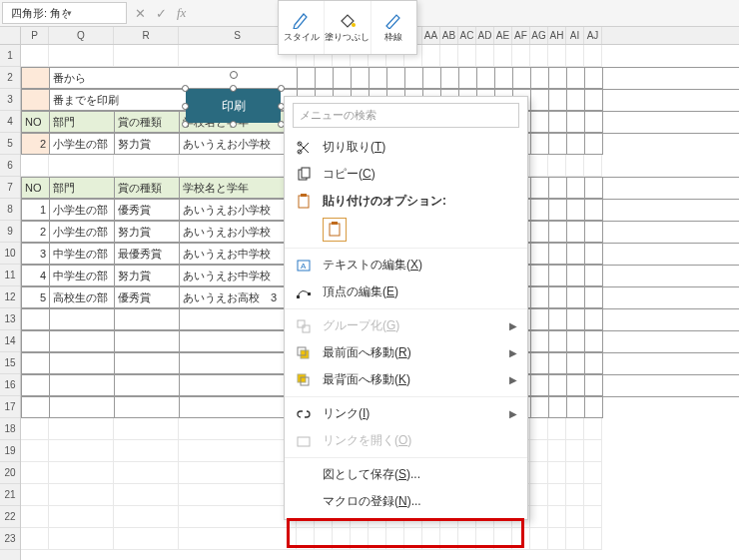 The image size is (739, 560). I want to click on col-header: P, so click(35, 36).